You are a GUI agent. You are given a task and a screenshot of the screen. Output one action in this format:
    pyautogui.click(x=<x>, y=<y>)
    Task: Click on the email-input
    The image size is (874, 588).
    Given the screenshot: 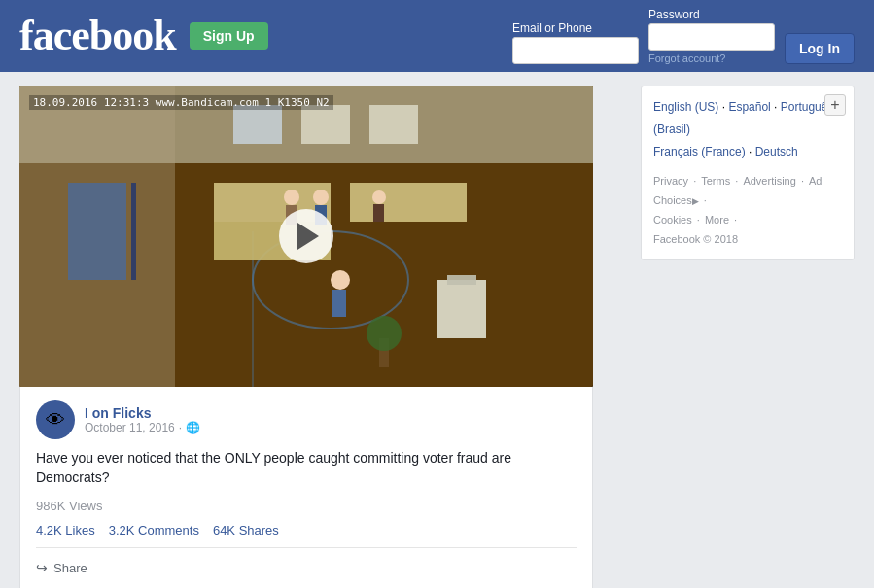 What is the action you would take?
    pyautogui.click(x=576, y=51)
    